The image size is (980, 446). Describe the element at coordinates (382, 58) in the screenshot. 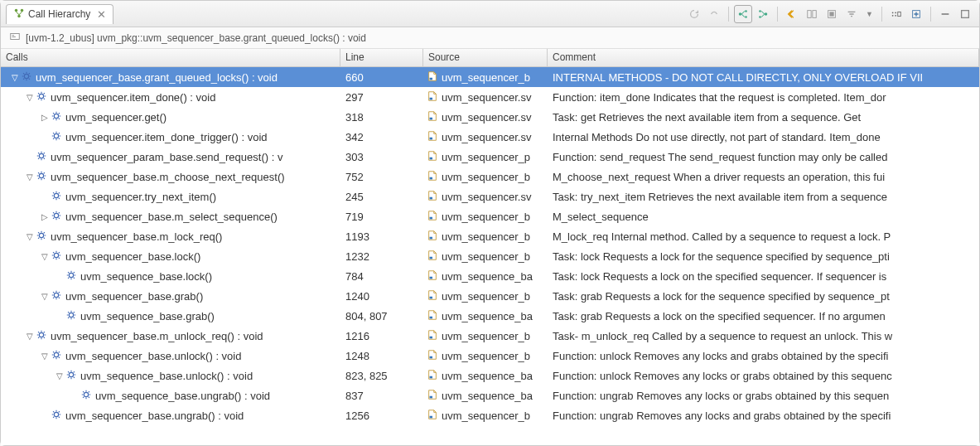

I see `header-line: Line` at that location.